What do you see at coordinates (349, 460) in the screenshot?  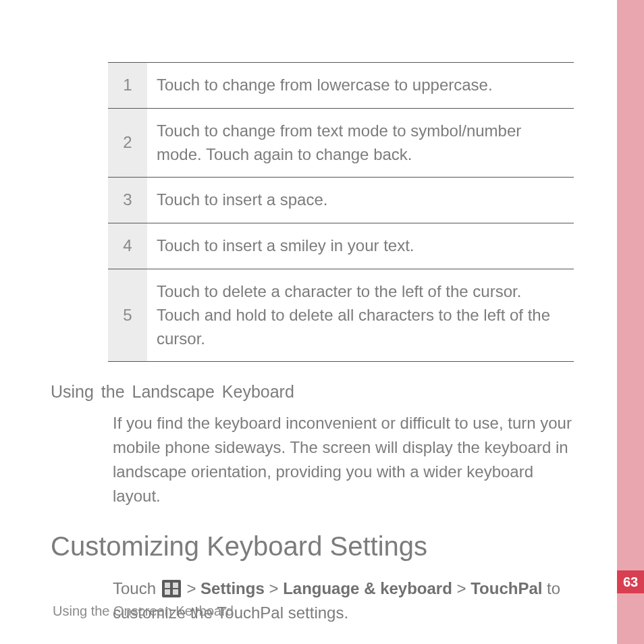 I see `landscape-paragraph: If you find the keyboard inconvenient or…` at bounding box center [349, 460].